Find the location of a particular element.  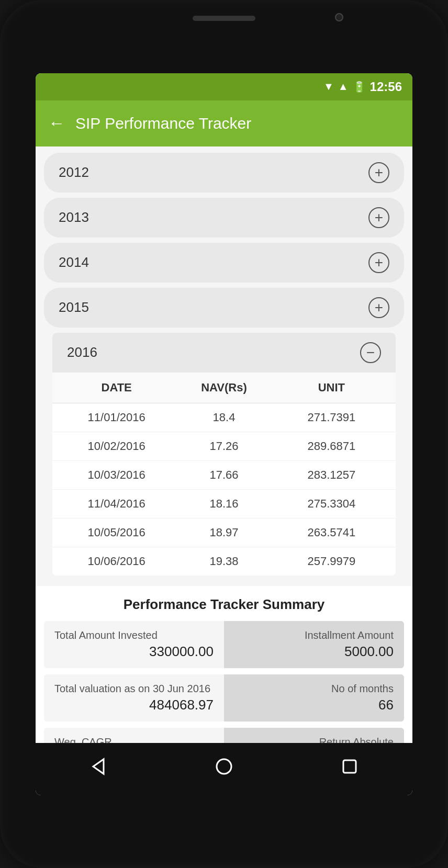

summary-right-3: Return Absolute 46.69 is located at coordinates (314, 736).